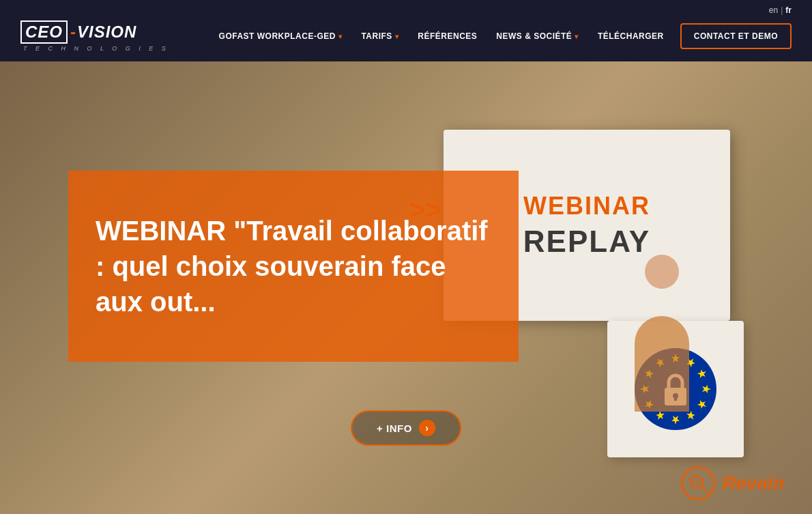 This screenshot has height=514, width=812. I want to click on revain-watermark: Revain, so click(733, 483).